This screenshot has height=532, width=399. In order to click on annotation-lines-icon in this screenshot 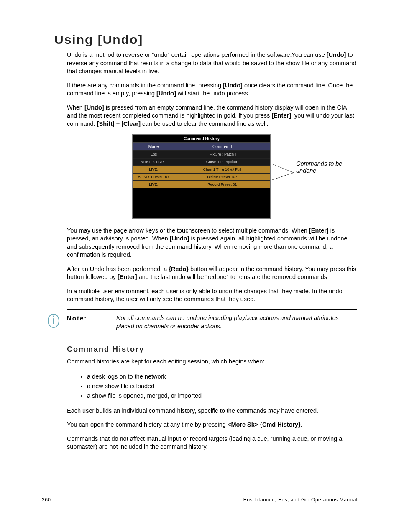, I will do `click(286, 172)`.